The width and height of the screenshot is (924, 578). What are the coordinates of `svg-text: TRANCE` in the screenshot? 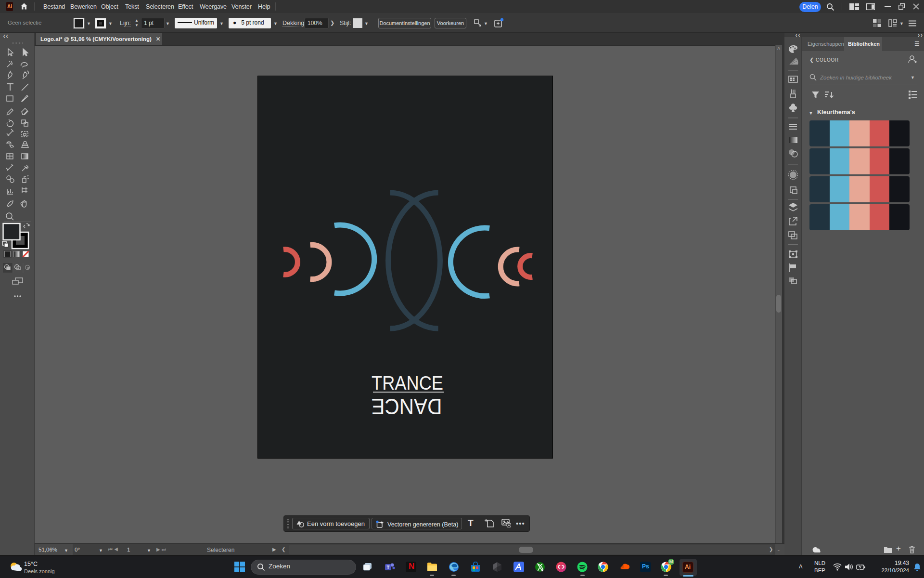 It's located at (407, 382).